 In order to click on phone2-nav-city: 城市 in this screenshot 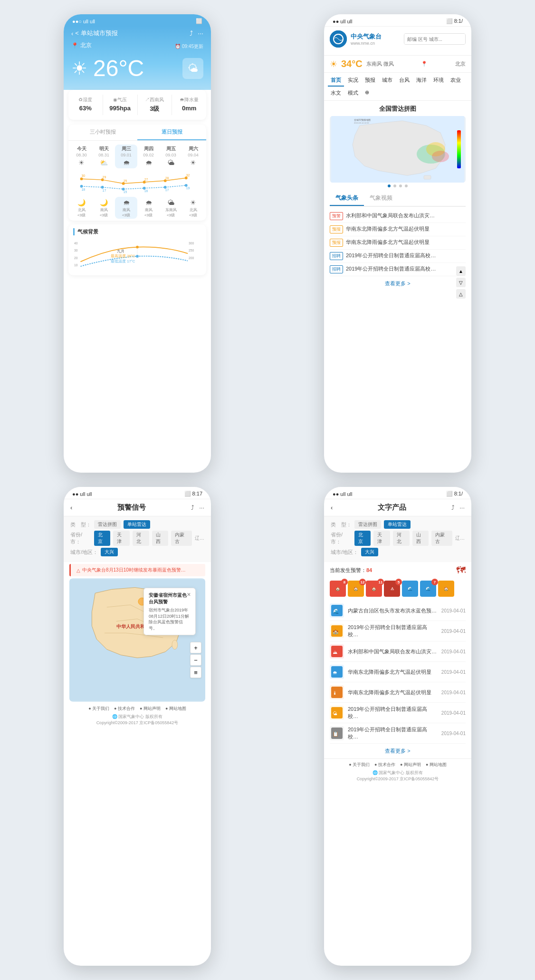, I will do `click(387, 81)`.